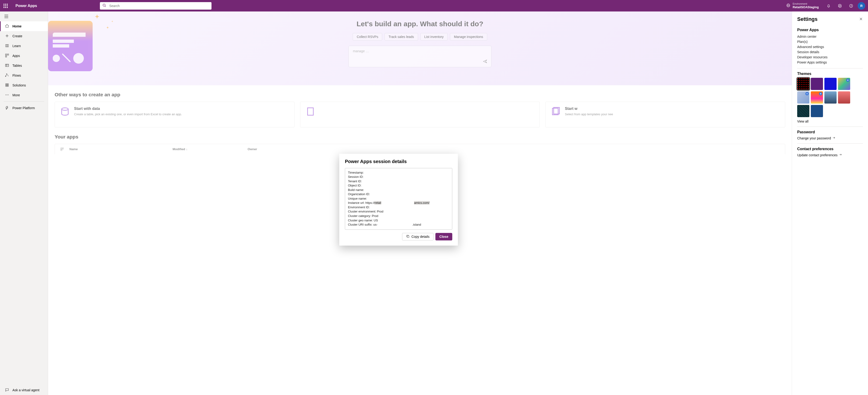  What do you see at coordinates (24, 108) in the screenshot?
I see `nav-label: Power Platform` at bounding box center [24, 108].